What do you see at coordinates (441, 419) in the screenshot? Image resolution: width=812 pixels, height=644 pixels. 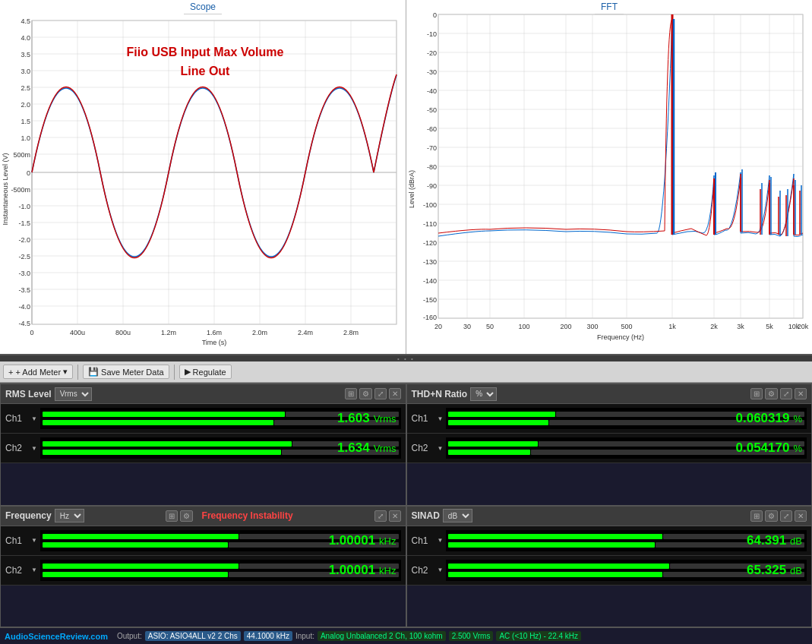 I see `thd-ch1-arrow: ▼` at bounding box center [441, 419].